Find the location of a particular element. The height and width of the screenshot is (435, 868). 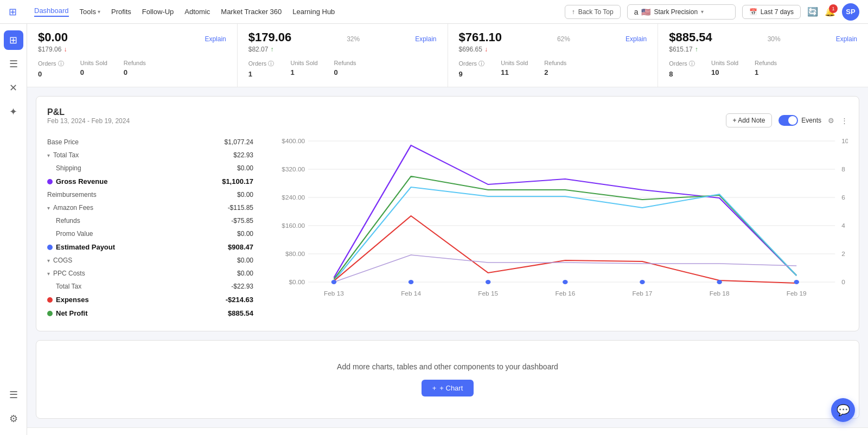

refunds-label-1: Refunds is located at coordinates (345, 63).